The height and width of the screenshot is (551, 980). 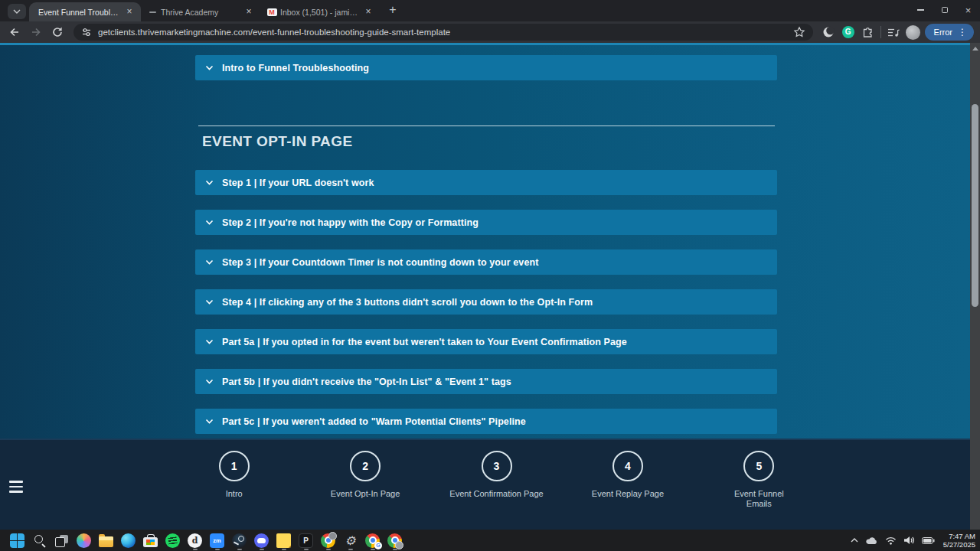 I want to click on steam-icon, so click(x=239, y=540).